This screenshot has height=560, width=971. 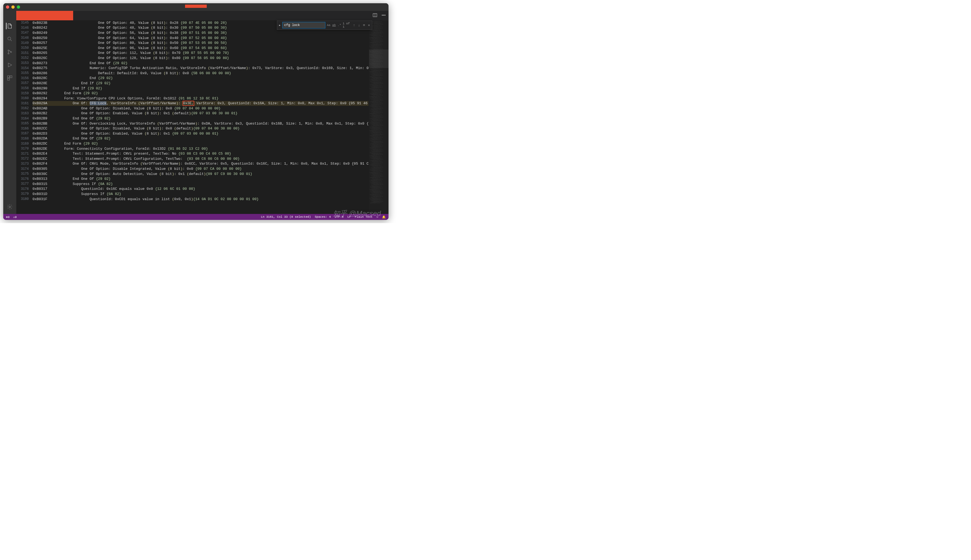 What do you see at coordinates (377, 217) in the screenshot?
I see `feedback-icon: ☺` at bounding box center [377, 217].